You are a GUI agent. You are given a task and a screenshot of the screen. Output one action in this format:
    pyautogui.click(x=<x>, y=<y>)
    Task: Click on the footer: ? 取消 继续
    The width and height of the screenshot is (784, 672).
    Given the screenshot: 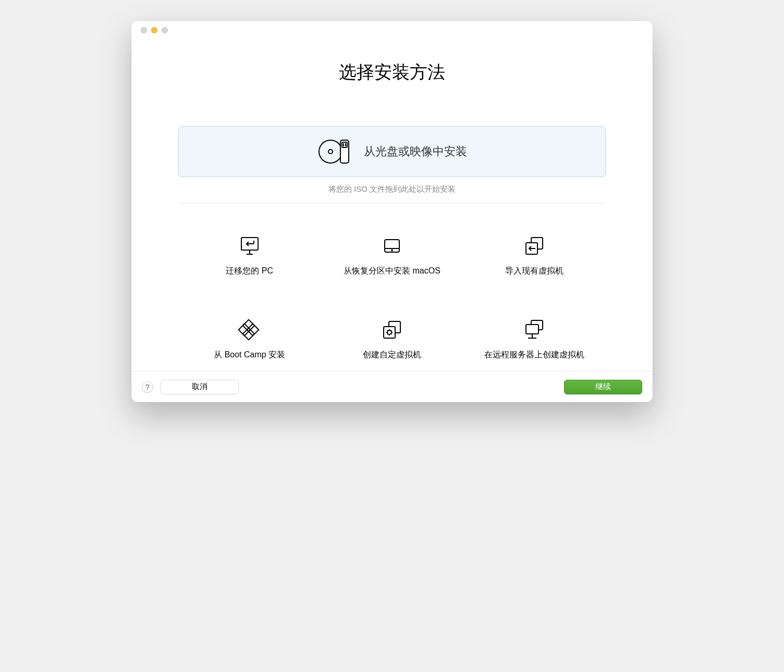 What is the action you would take?
    pyautogui.click(x=392, y=387)
    